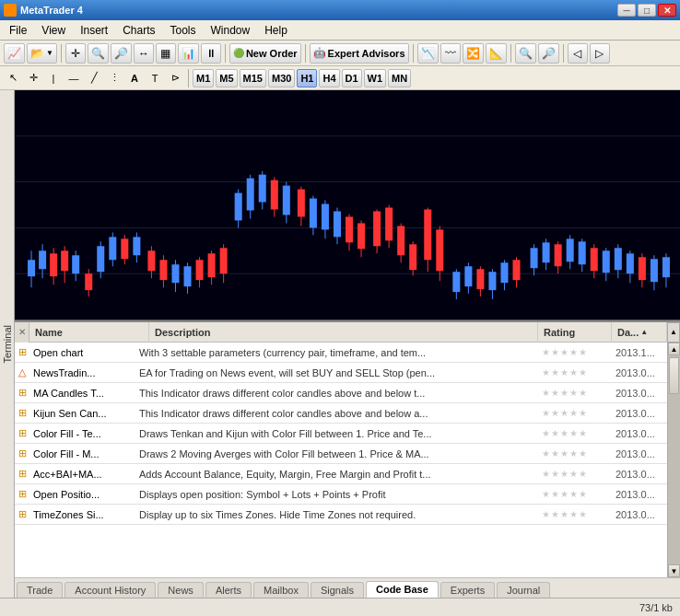 The height and width of the screenshot is (616, 680). I want to click on line-tool: |, so click(53, 78).